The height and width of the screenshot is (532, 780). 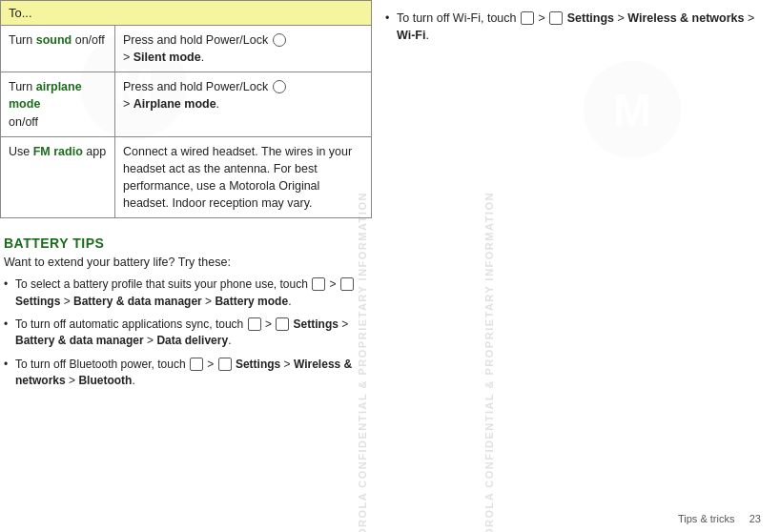 What do you see at coordinates (707, 519) in the screenshot?
I see `footer-label: Tips & tricks` at bounding box center [707, 519].